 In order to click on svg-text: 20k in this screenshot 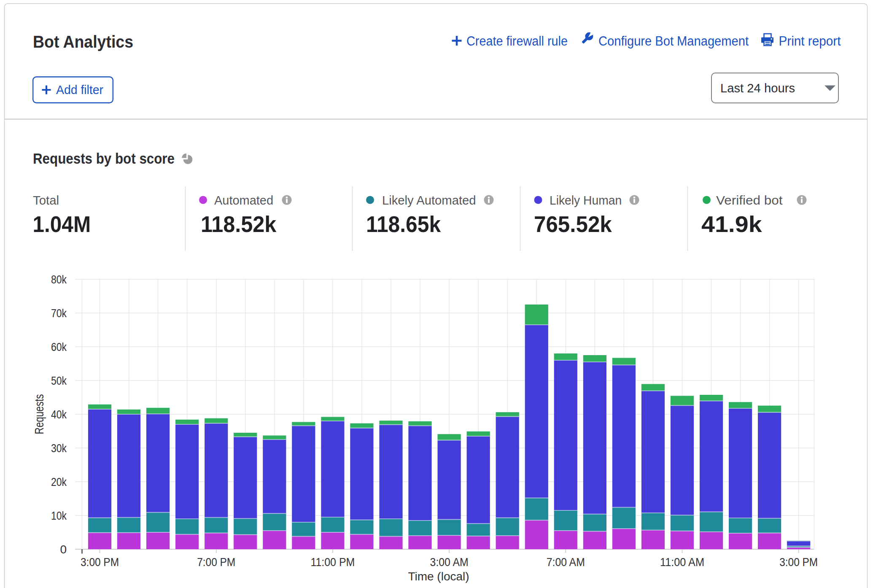, I will do `click(59, 482)`.